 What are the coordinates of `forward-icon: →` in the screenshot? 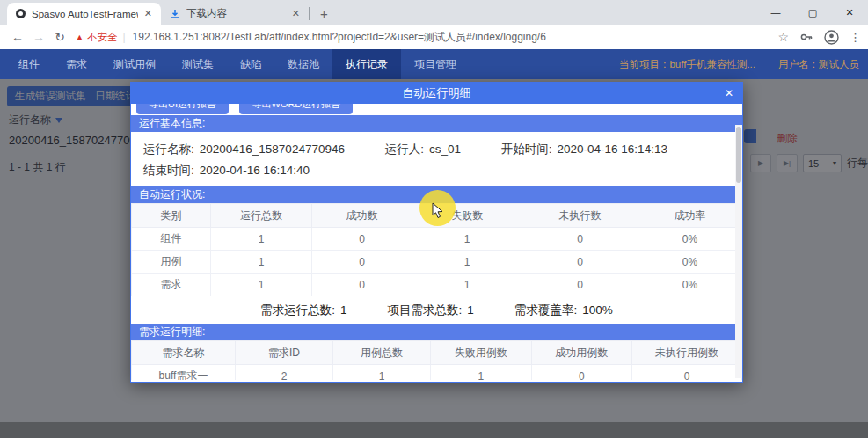 It's located at (39, 37).